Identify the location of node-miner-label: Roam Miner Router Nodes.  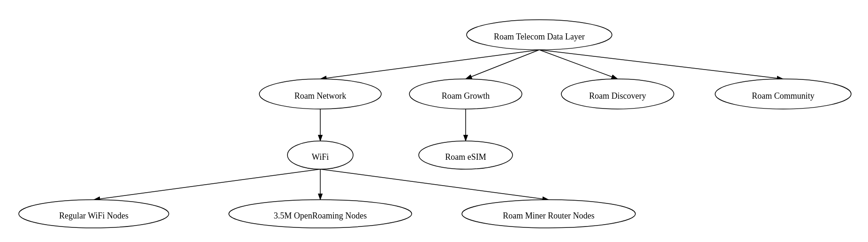
(549, 216).